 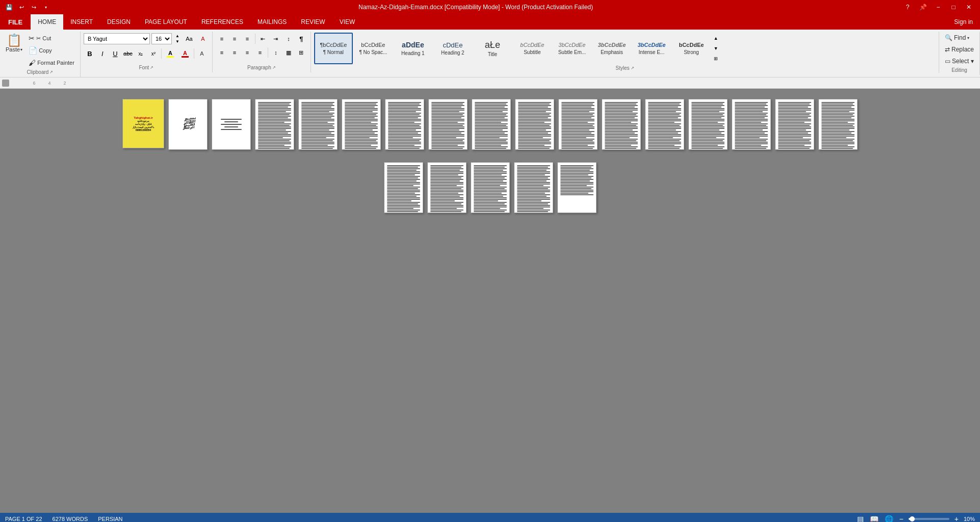 What do you see at coordinates (413, 48) in the screenshot?
I see `style-heading1: aDdEe Heading 1` at bounding box center [413, 48].